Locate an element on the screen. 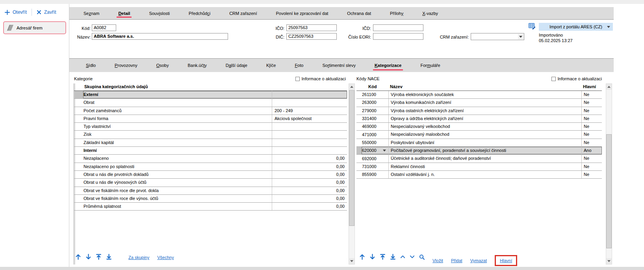 Image resolution: width=644 pixels, height=270 pixels. category-value: 0,00 is located at coordinates (310, 183).